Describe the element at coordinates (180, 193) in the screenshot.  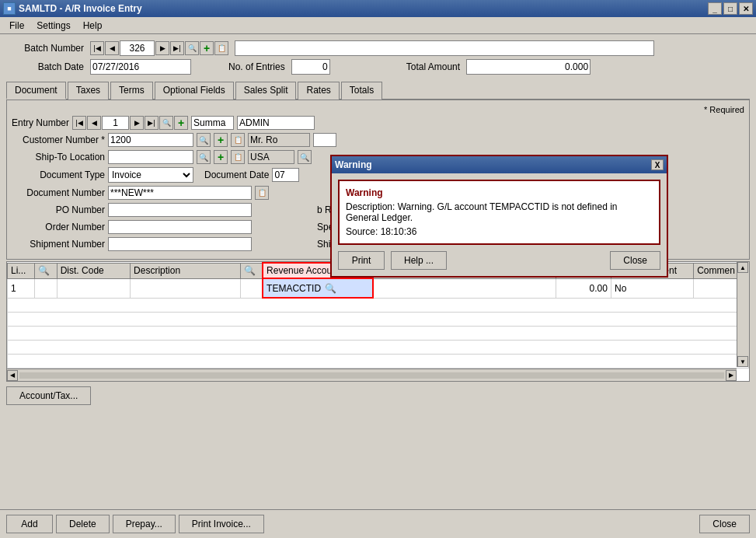
I see `doc-number-input` at that location.